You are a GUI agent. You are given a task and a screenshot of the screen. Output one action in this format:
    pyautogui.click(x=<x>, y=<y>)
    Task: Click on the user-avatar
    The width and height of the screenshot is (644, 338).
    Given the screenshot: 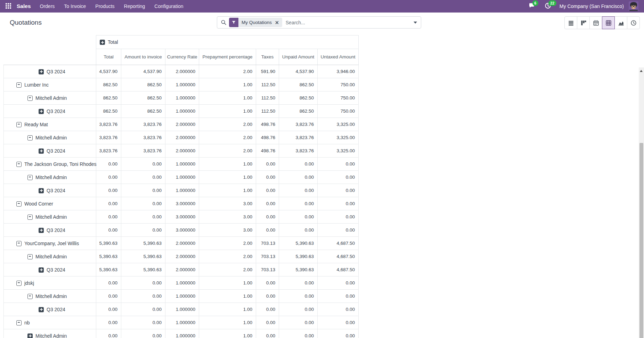 What is the action you would take?
    pyautogui.click(x=634, y=6)
    